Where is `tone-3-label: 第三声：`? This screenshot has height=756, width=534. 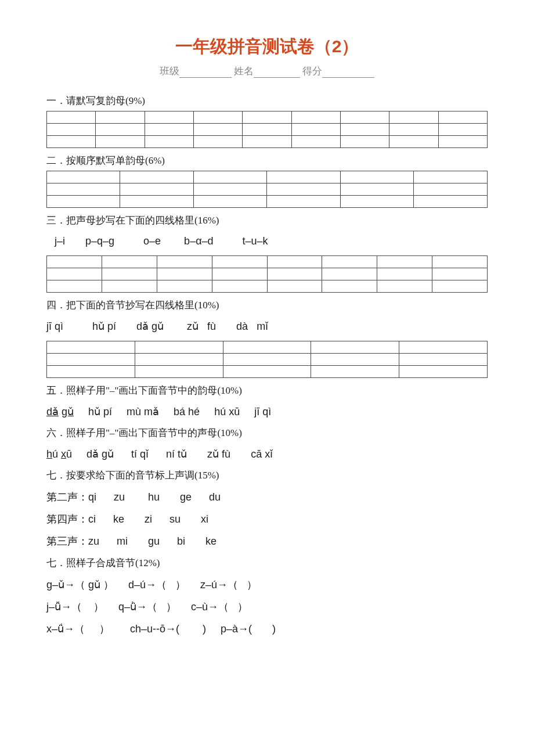
tone-3-label: 第三声： is located at coordinates (67, 541).